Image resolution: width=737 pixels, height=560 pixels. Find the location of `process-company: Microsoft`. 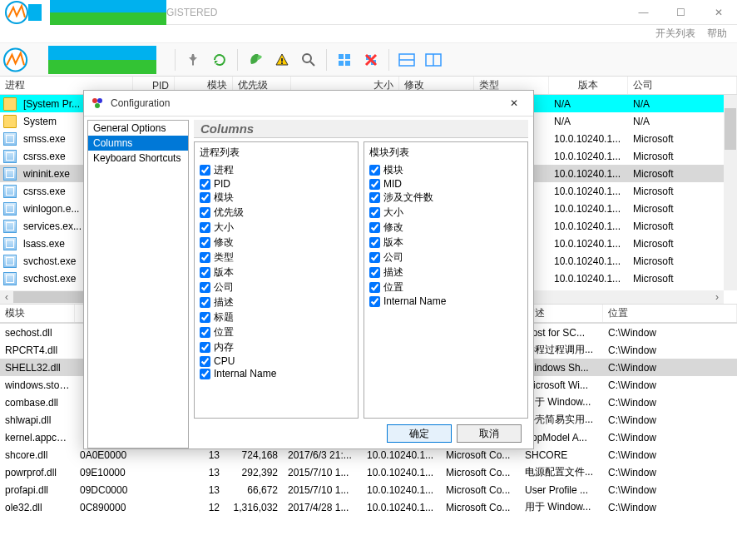

process-company: Microsoft is located at coordinates (682, 279).